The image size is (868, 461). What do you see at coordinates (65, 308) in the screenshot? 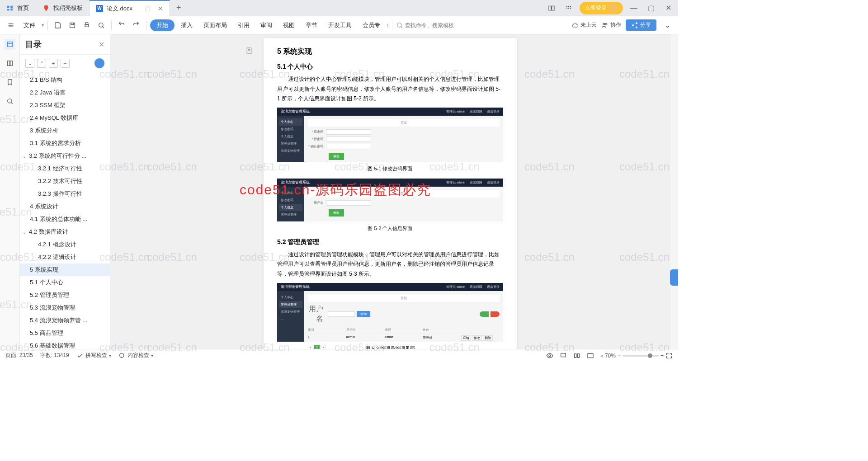
I see `toc-item: 5.3 流浪宠物管理` at bounding box center [65, 308].